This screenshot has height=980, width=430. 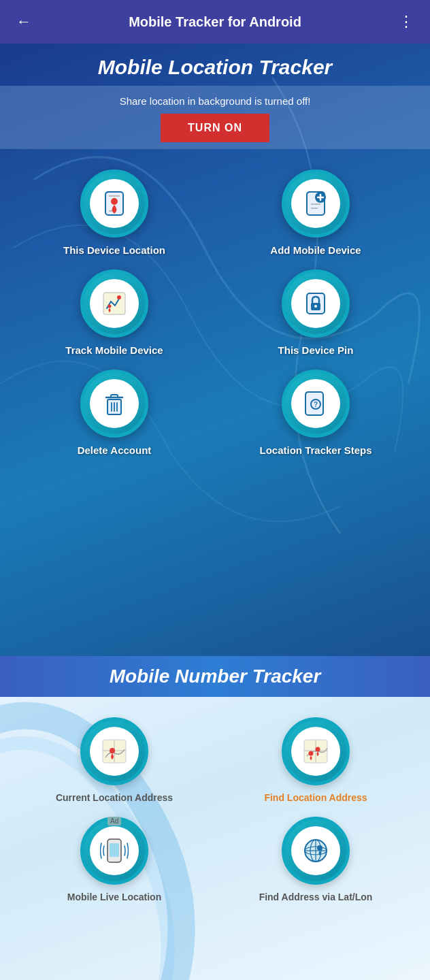 I want to click on this-device-pin-label: This Device Pin, so click(x=316, y=350).